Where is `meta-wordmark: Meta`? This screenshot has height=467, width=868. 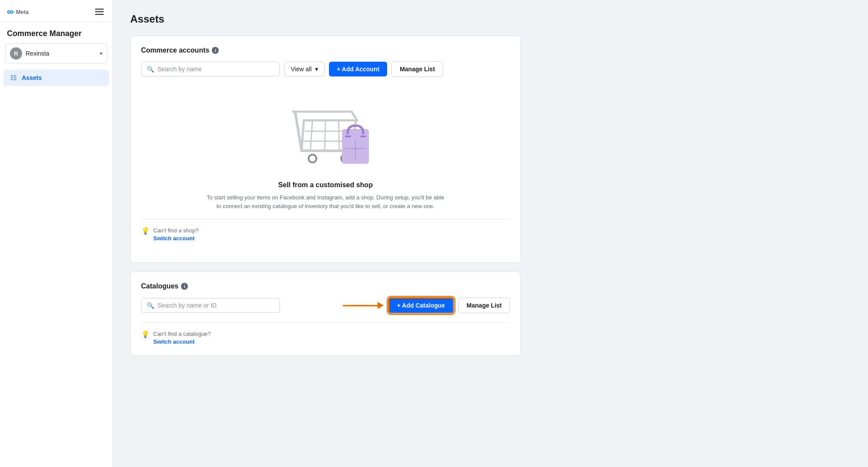 meta-wordmark: Meta is located at coordinates (23, 12).